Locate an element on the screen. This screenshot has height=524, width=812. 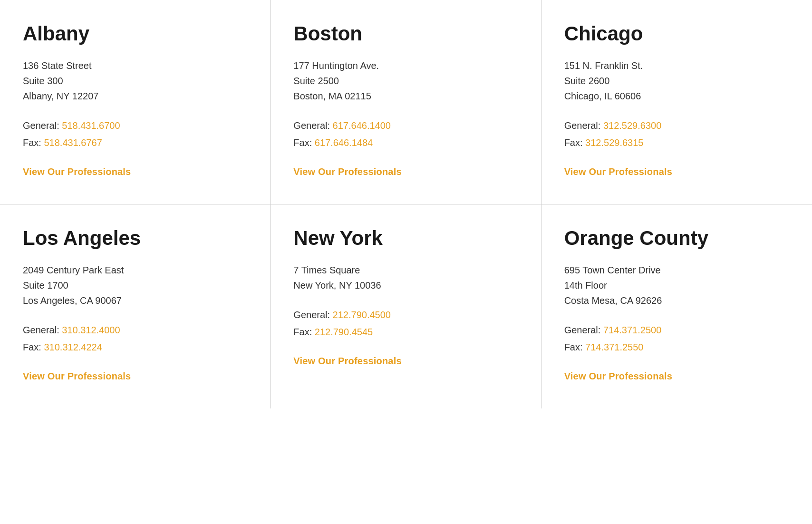
address-line3: Costa Mesa, CA 92626 is located at coordinates (677, 301).